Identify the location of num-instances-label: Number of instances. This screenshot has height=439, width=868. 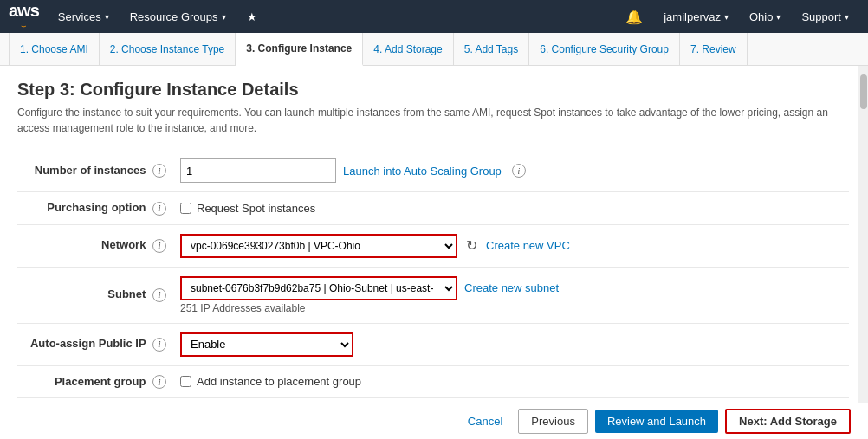
(90, 170).